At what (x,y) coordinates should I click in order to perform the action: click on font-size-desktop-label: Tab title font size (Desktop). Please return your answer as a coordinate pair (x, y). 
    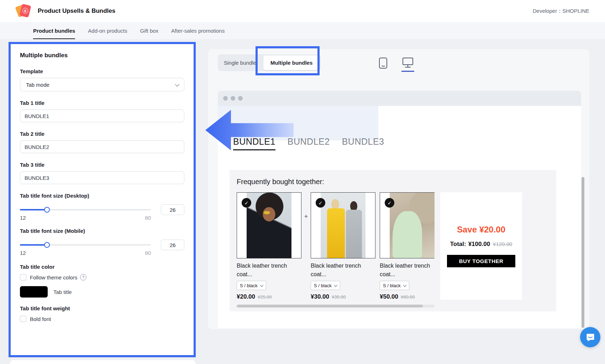
    Looking at the image, I should click on (102, 196).